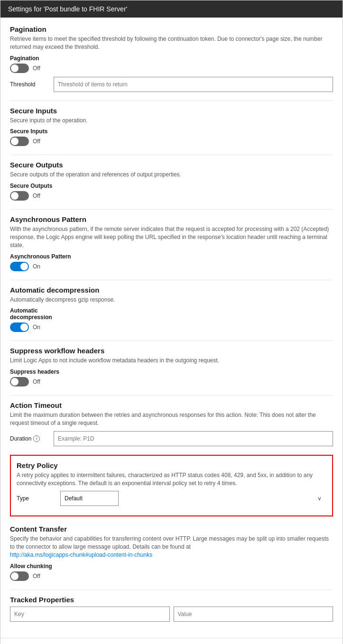 The width and height of the screenshot is (343, 644). What do you see at coordinates (172, 131) in the screenshot?
I see `secure-inputs-toggle-label: Secure Inputs` at bounding box center [172, 131].